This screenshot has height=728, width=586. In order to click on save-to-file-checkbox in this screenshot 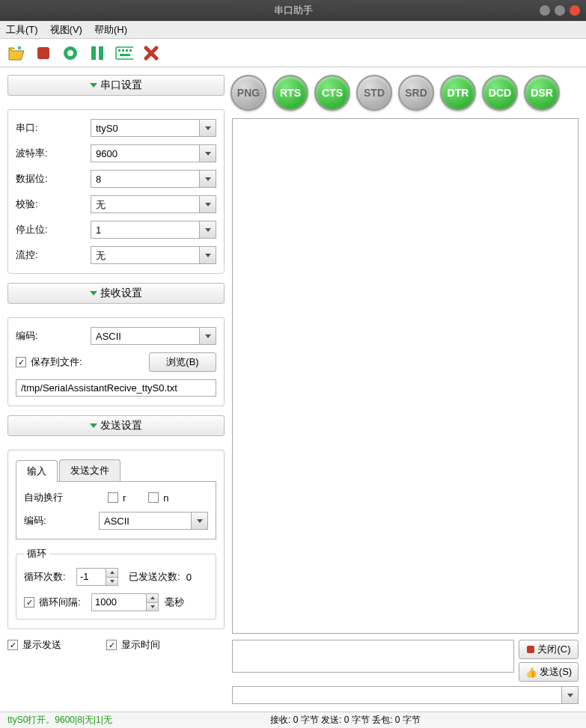, I will do `click(21, 362)`.